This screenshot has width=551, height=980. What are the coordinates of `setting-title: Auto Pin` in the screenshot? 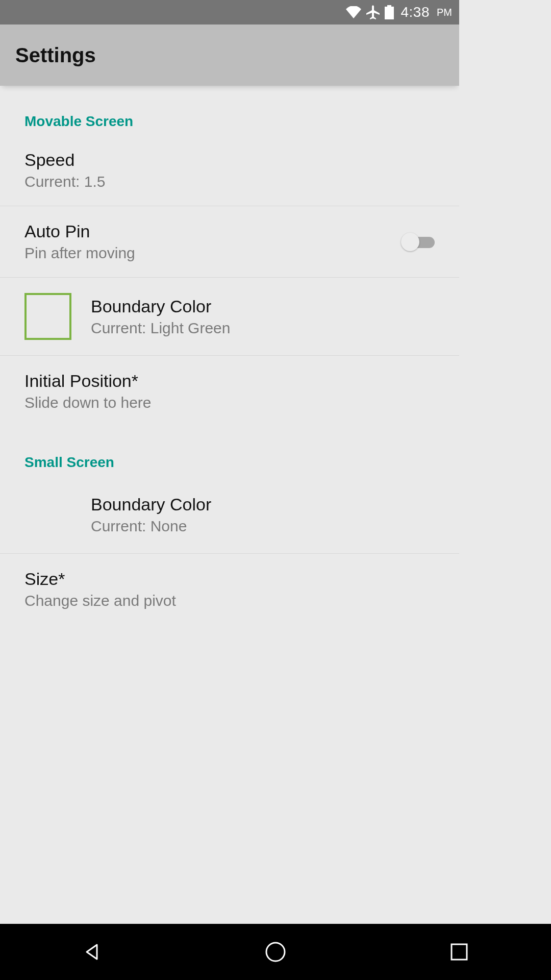 It's located at (207, 232).